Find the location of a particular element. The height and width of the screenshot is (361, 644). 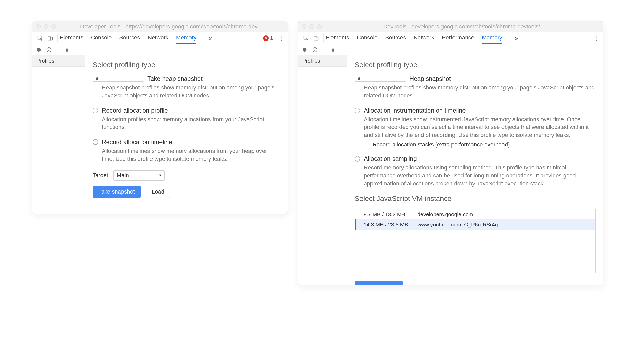

error-badge: ✕ 1 is located at coordinates (268, 38).